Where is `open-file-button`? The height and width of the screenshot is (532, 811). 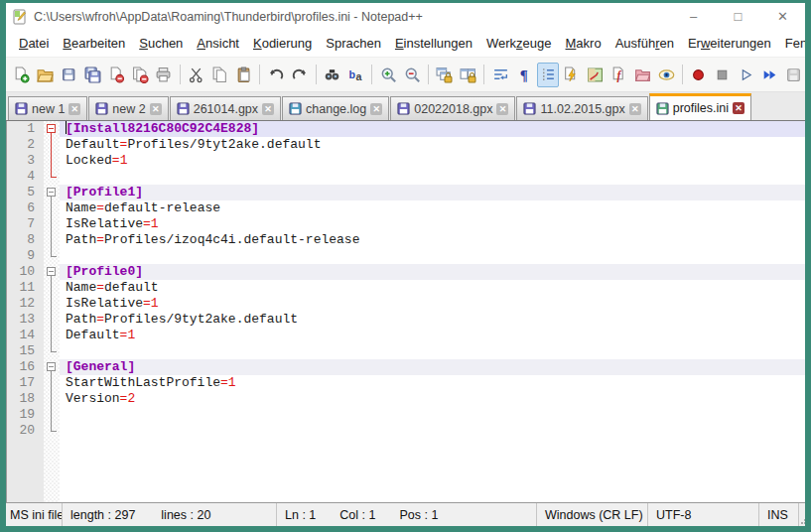
open-file-button is located at coordinates (46, 75).